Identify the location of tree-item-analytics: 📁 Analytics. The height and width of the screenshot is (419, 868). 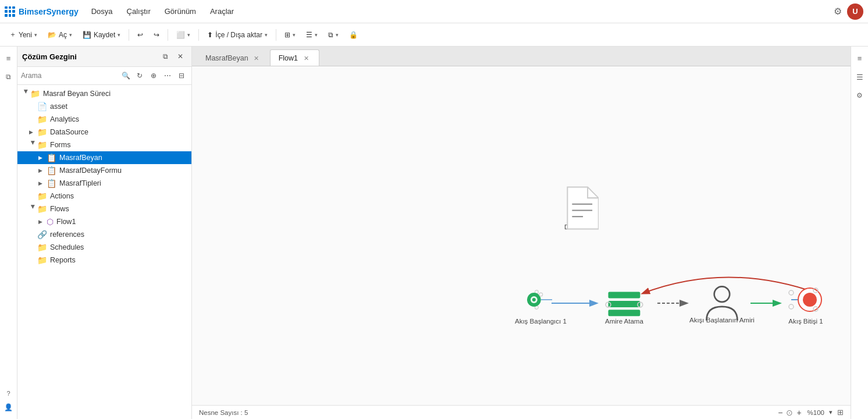
(105, 119).